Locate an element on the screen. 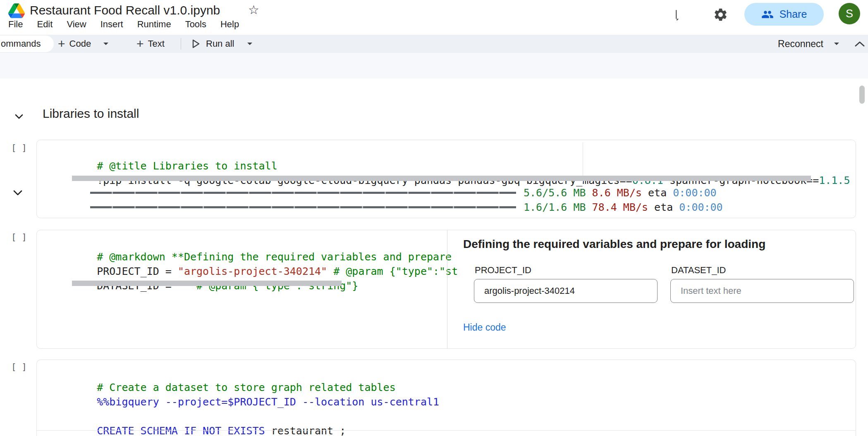 The height and width of the screenshot is (436, 868). cell-output-divider is located at coordinates (446, 431).